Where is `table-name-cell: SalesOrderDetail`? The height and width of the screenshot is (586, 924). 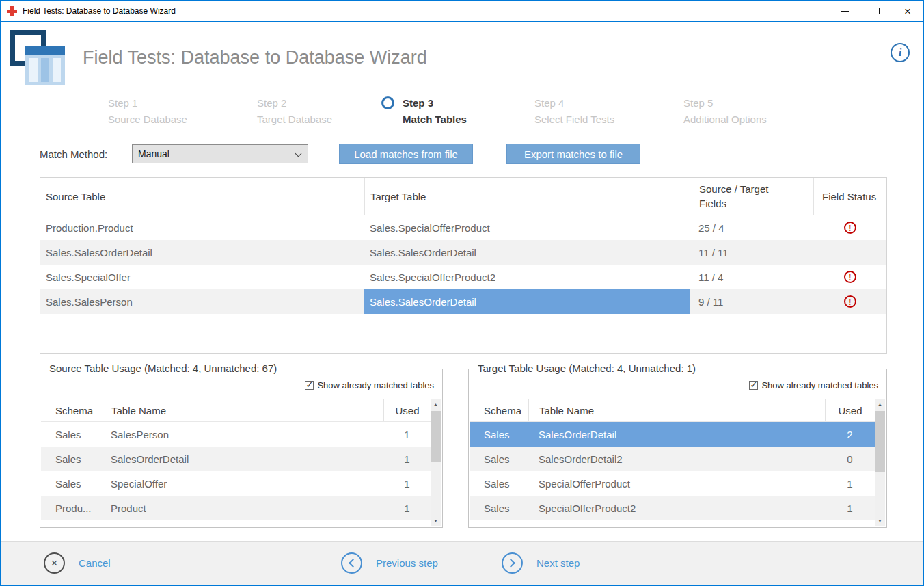 table-name-cell: SalesOrderDetail is located at coordinates (243, 459).